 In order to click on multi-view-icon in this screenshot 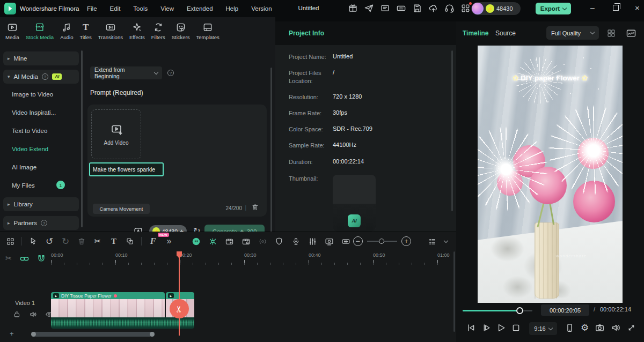, I will do `click(611, 33)`.